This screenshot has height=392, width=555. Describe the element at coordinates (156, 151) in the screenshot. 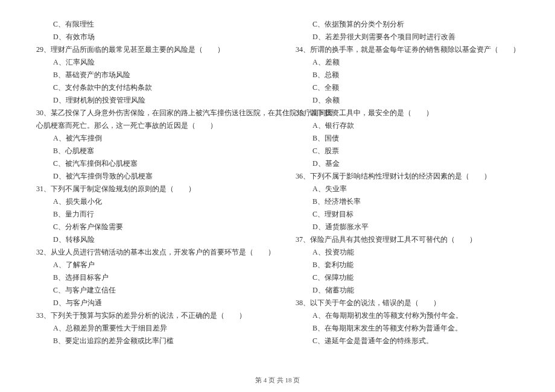

I see `option-text: B、心肌梗塞` at that location.